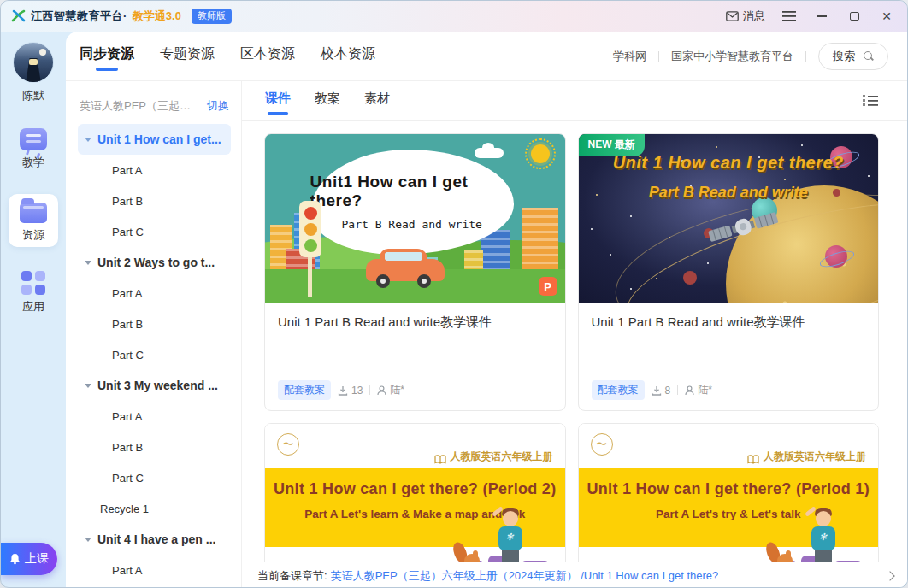 Image resolution: width=908 pixels, height=588 pixels. What do you see at coordinates (887, 16) in the screenshot?
I see `close-button: ✕` at bounding box center [887, 16].